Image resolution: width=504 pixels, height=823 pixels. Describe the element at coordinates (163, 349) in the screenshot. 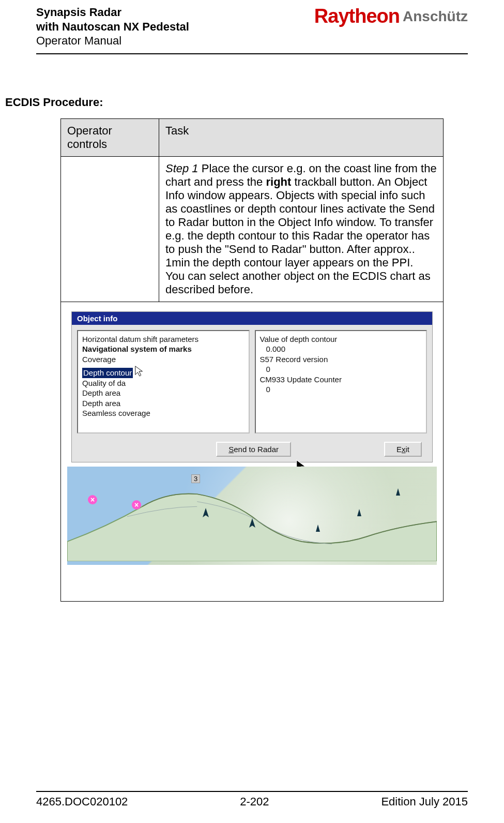

I see `list-item: Navigational system of marks` at that location.